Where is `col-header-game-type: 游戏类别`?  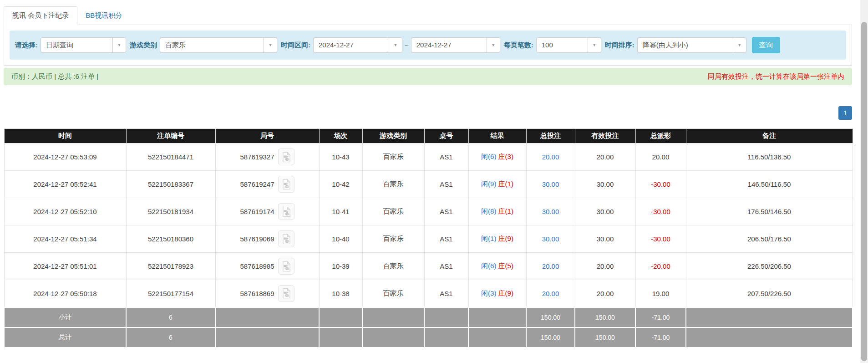 col-header-game-type: 游戏类别 is located at coordinates (393, 136).